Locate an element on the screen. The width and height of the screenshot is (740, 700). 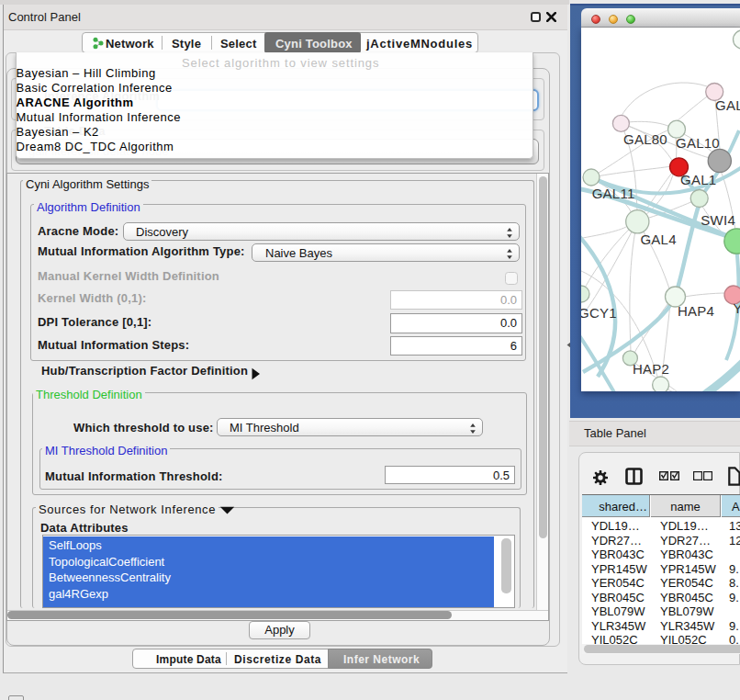
svg-text: HAP4 is located at coordinates (696, 310).